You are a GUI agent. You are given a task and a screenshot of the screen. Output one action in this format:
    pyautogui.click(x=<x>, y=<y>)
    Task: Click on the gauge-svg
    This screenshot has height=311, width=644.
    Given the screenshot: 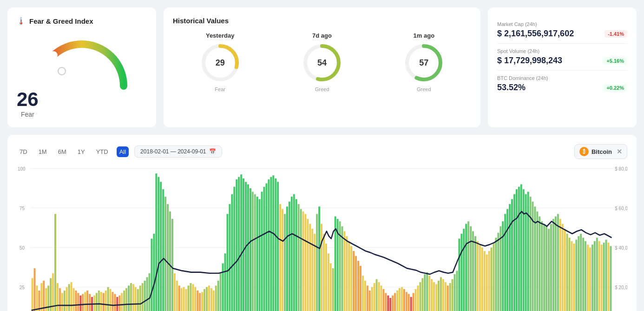 What is the action you would take?
    pyautogui.click(x=82, y=63)
    